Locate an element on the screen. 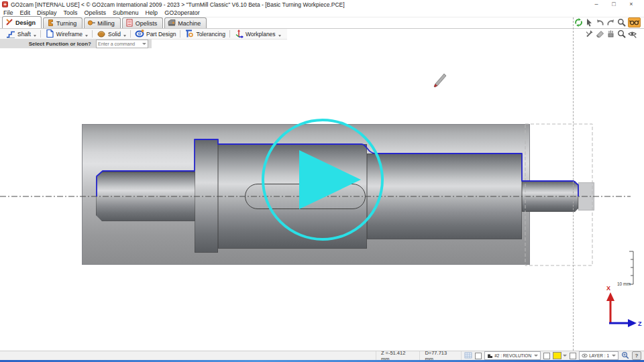  workplanes-icon is located at coordinates (239, 34).